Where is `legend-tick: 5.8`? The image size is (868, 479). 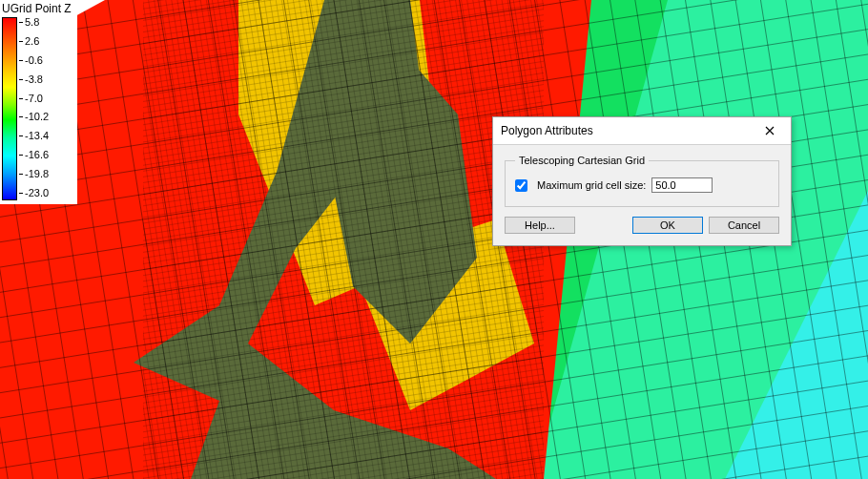
legend-tick: 5.8 is located at coordinates (34, 23).